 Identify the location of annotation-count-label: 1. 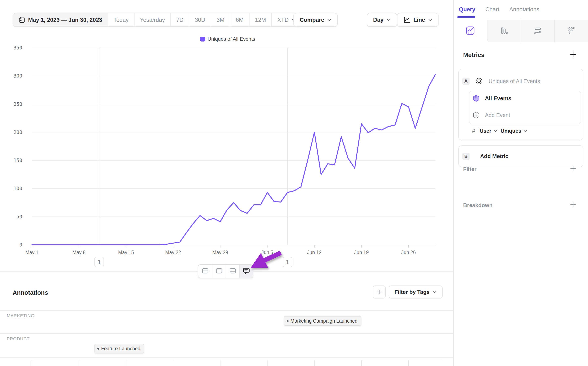
(99, 262).